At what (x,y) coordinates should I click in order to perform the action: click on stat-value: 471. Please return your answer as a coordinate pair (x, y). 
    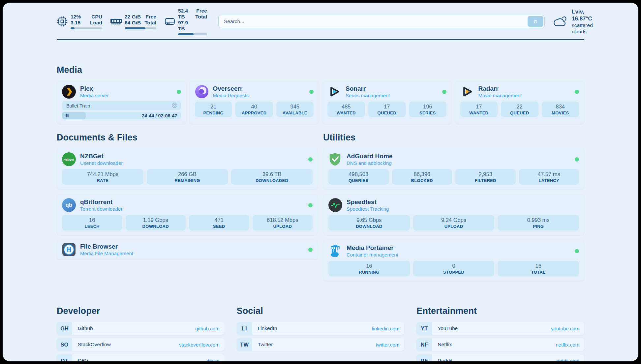
    Looking at the image, I should click on (219, 220).